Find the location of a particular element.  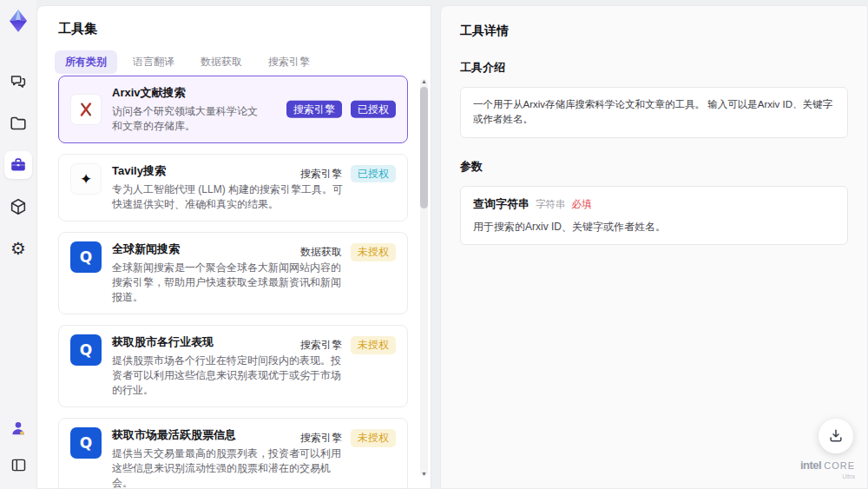

tab-data-acquisition: 数据获取 is located at coordinates (221, 63).